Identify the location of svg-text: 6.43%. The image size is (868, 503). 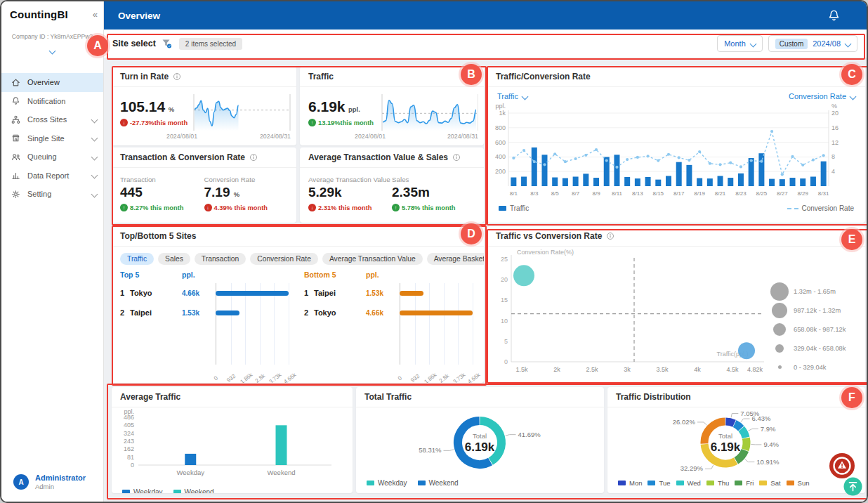
(761, 419).